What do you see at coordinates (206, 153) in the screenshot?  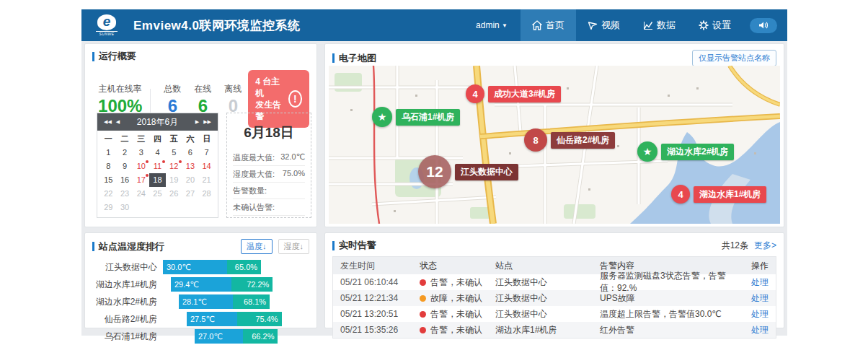 I see `calendar-day: 7` at bounding box center [206, 153].